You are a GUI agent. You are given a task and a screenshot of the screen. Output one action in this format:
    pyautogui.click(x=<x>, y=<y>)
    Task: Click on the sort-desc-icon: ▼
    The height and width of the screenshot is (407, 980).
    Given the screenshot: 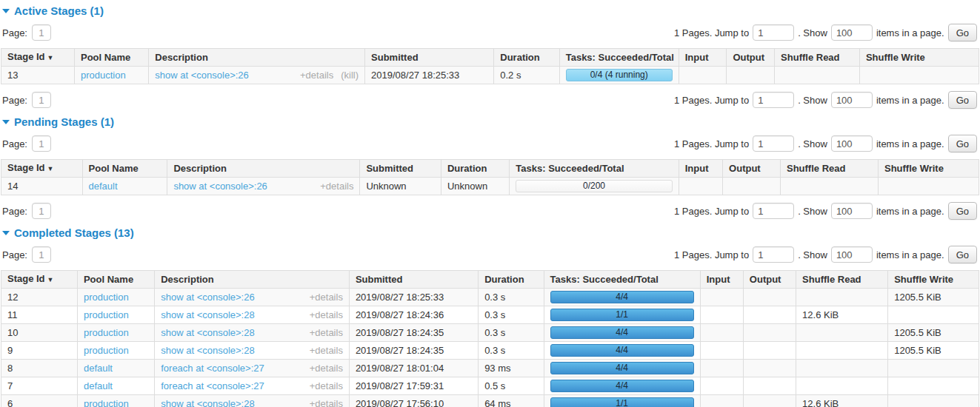 What is the action you would take?
    pyautogui.click(x=50, y=58)
    